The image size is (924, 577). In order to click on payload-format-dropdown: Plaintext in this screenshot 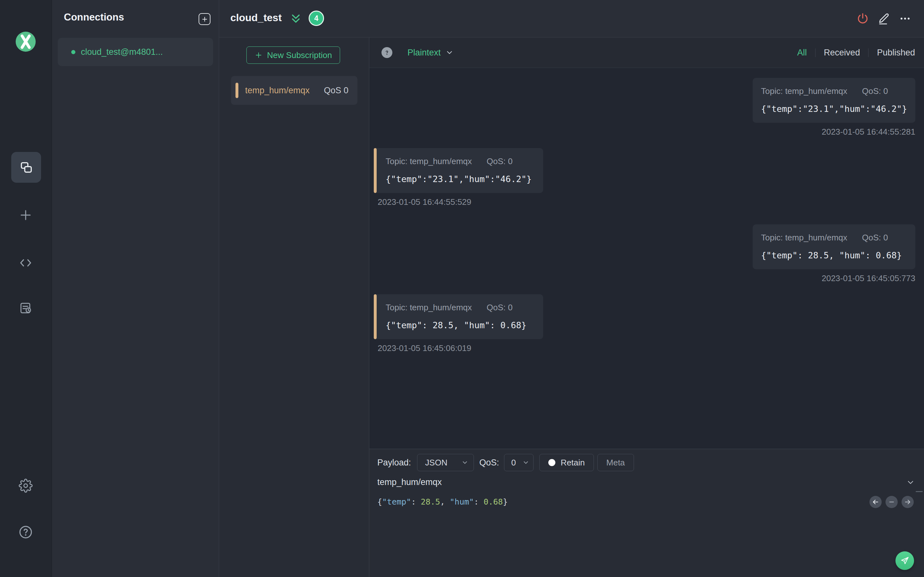, I will do `click(431, 53)`.